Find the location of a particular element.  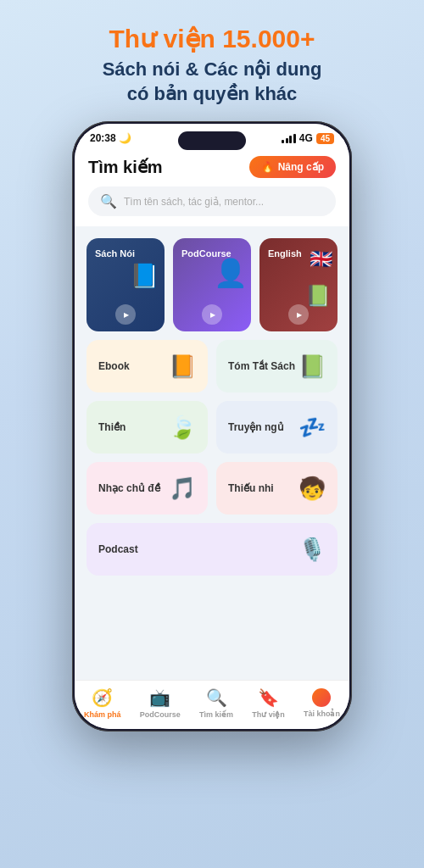

network-type: 4G is located at coordinates (306, 138).